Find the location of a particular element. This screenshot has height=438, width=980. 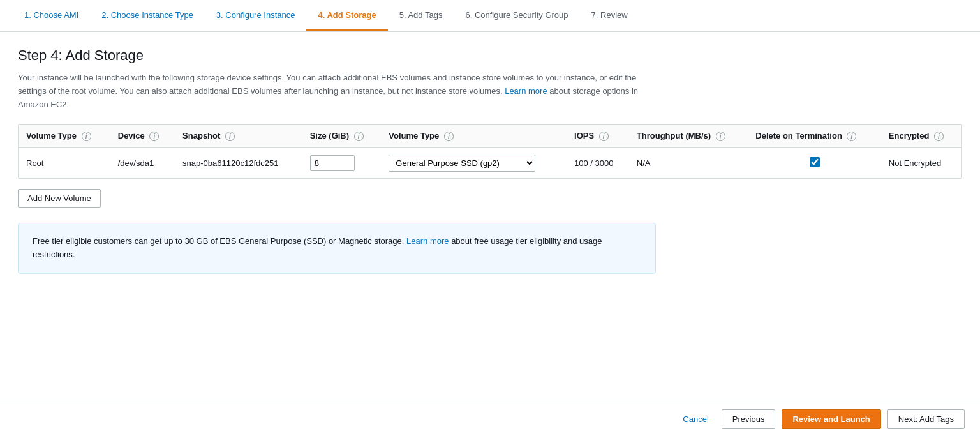

col-header-size: Size (GiB) i is located at coordinates (342, 137).